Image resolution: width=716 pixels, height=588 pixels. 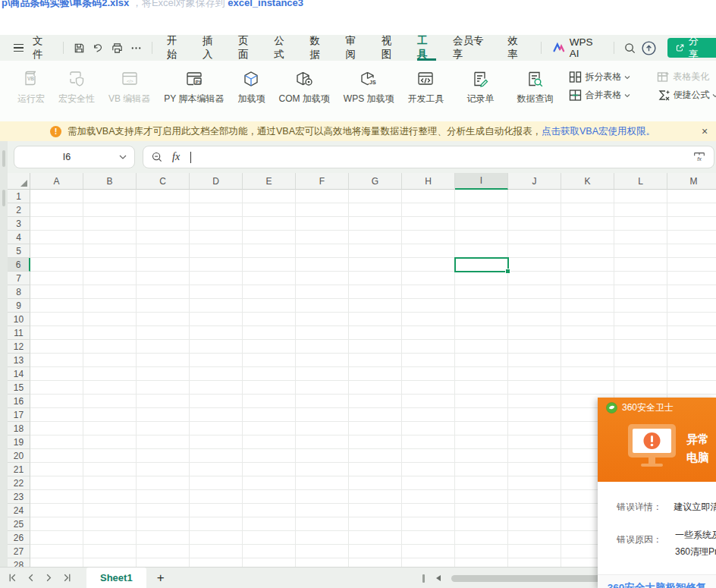 What do you see at coordinates (482, 333) in the screenshot?
I see `cell-I11` at bounding box center [482, 333].